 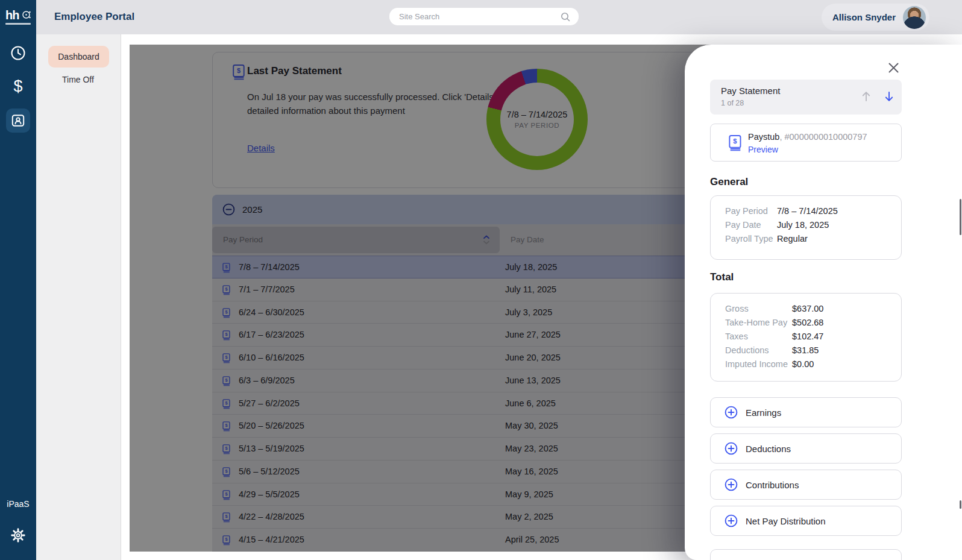 What do you see at coordinates (806, 448) in the screenshot?
I see `accordion-deductions: Deductions` at bounding box center [806, 448].